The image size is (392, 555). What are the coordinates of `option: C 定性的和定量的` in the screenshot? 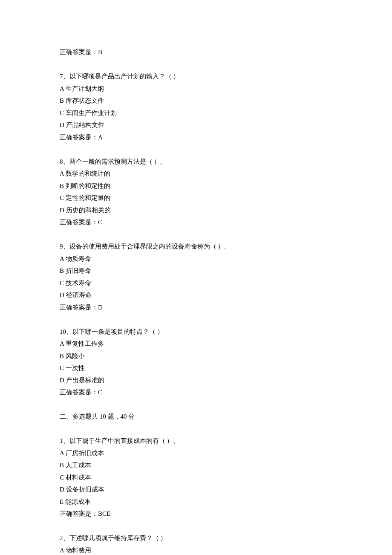 It's located at (196, 198).